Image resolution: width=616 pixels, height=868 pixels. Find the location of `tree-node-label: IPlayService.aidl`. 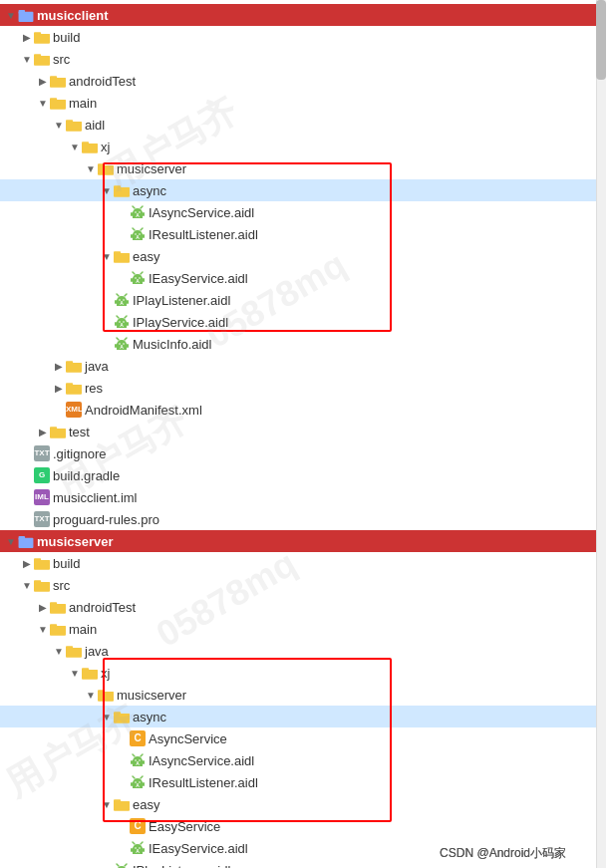

tree-node-label: IPlayService.aidl is located at coordinates (180, 323).